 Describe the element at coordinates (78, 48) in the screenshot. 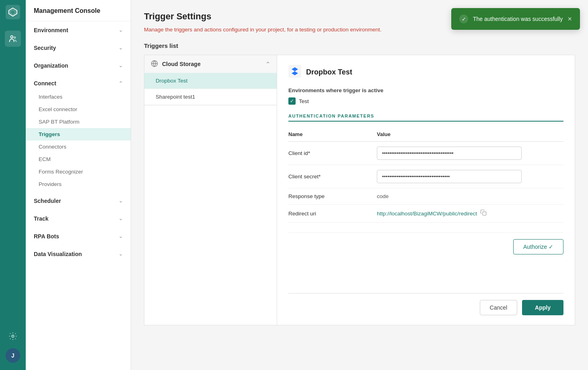

I see `sidebar-section-security: Security ⌄` at that location.